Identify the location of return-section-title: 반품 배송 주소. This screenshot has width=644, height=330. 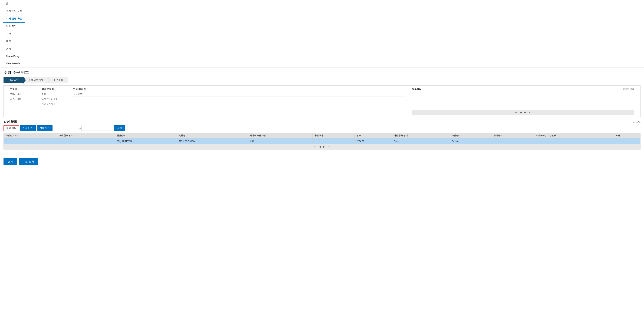
(240, 89).